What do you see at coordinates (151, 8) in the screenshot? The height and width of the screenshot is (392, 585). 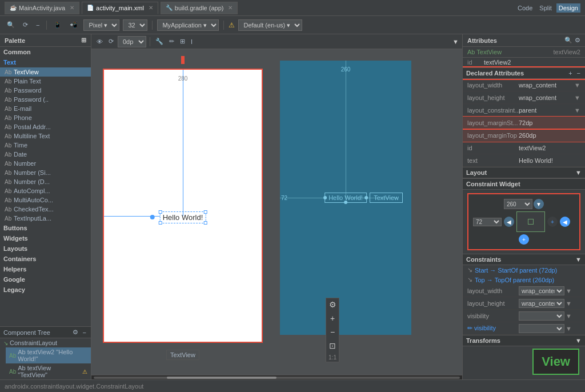 I see `tab-close-xml: ✕` at bounding box center [151, 8].